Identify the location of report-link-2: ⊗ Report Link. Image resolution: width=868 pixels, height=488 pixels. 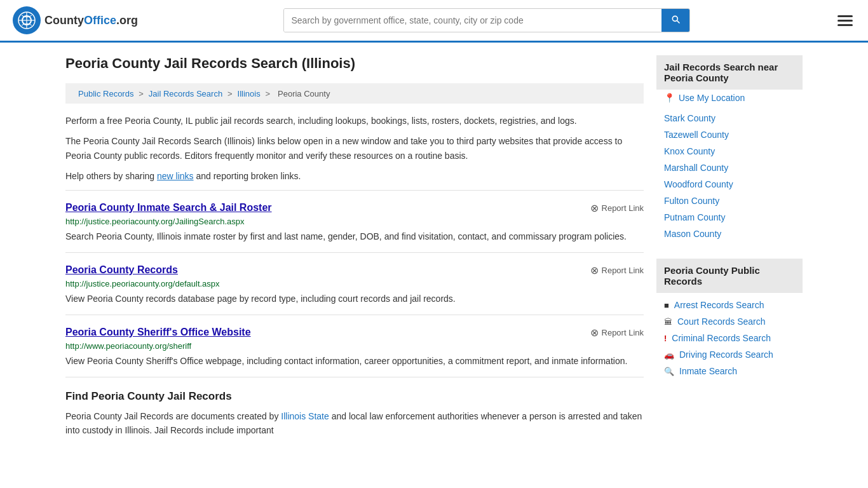
(617, 271).